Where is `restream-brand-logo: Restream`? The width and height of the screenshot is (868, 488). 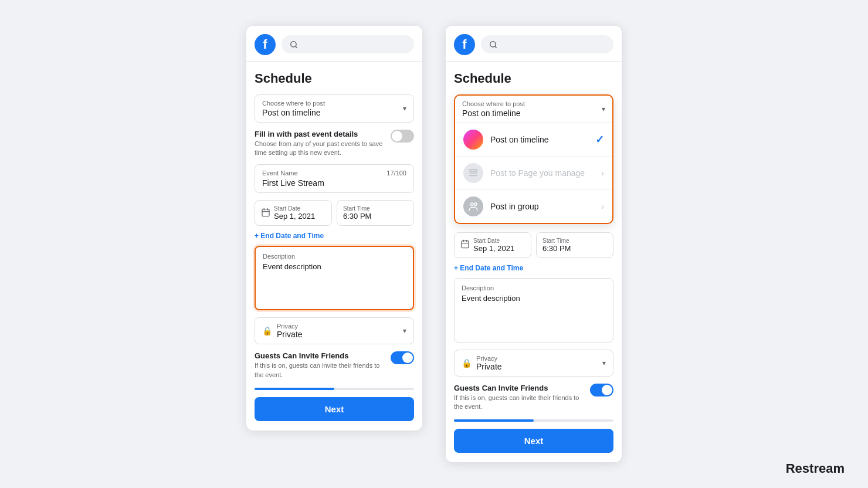 restream-brand-logo: Restream is located at coordinates (815, 469).